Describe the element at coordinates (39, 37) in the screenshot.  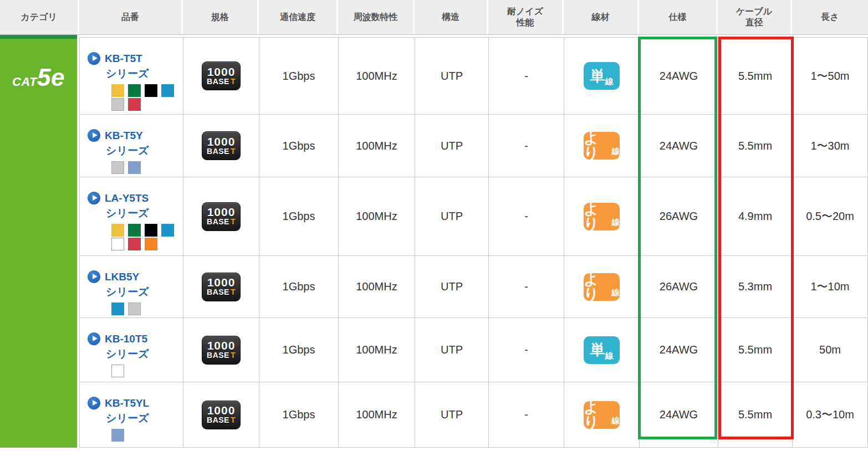
I see `category-top-stripe` at that location.